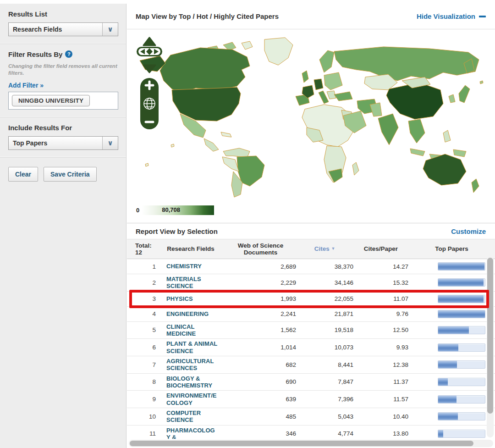 This screenshot has height=448, width=495. I want to click on row-rank: 2, so click(142, 282).